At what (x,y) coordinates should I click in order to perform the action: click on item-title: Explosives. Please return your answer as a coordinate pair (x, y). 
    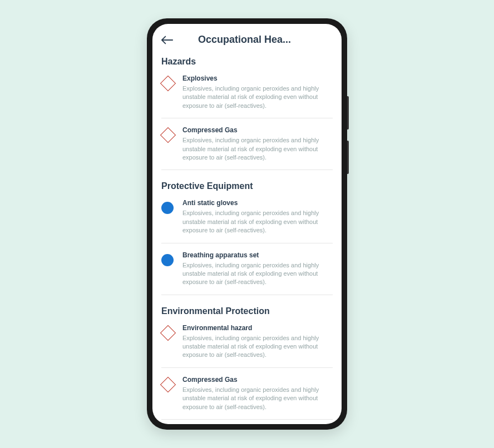
    Looking at the image, I should click on (258, 78).